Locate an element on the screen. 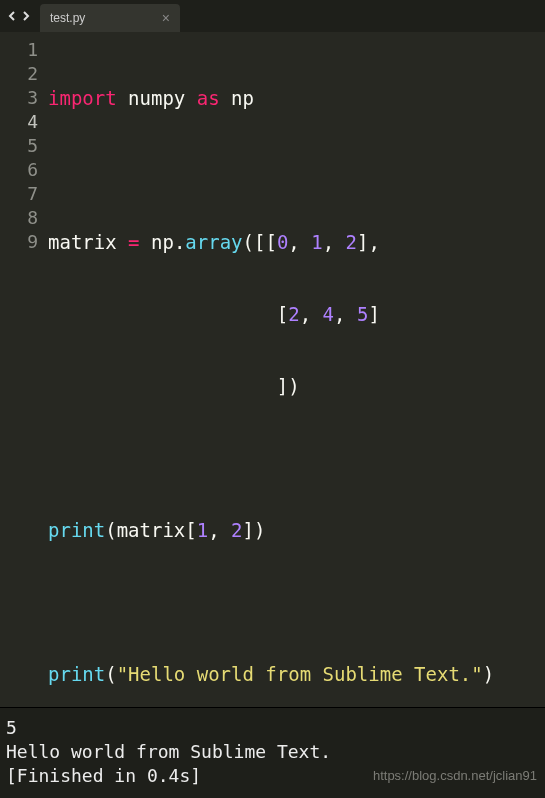  line-number: 9 is located at coordinates (19, 242).